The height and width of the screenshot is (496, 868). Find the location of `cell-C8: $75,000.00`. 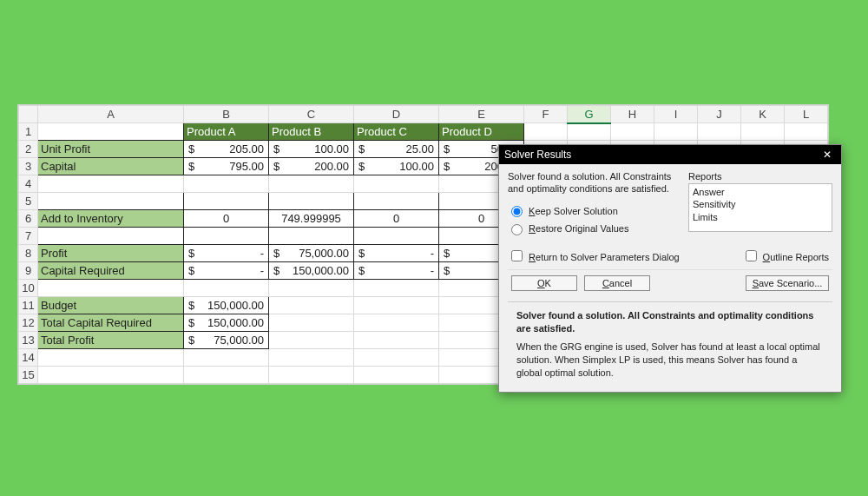

cell-C8: $75,000.00 is located at coordinates (312, 254).